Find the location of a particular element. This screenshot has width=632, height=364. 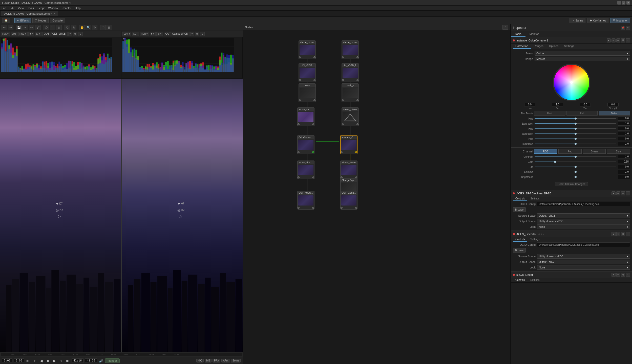

node-instance-color: Instance_Colo... is located at coordinates (349, 145).